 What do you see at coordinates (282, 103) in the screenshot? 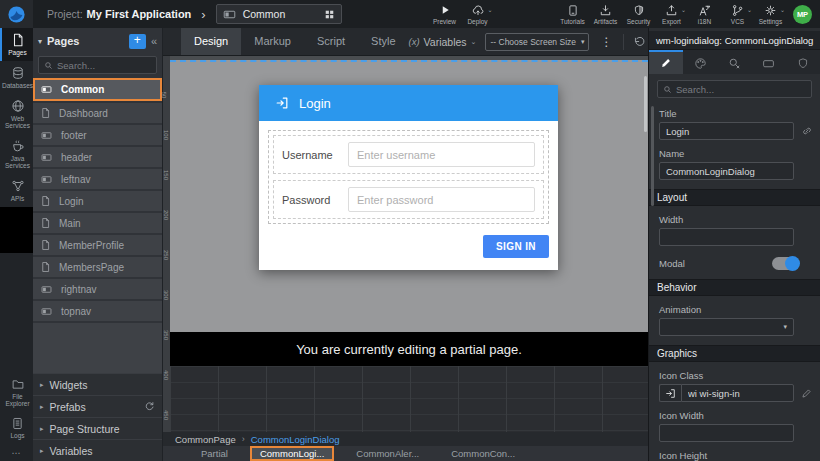
I see `sign-in-icon` at bounding box center [282, 103].